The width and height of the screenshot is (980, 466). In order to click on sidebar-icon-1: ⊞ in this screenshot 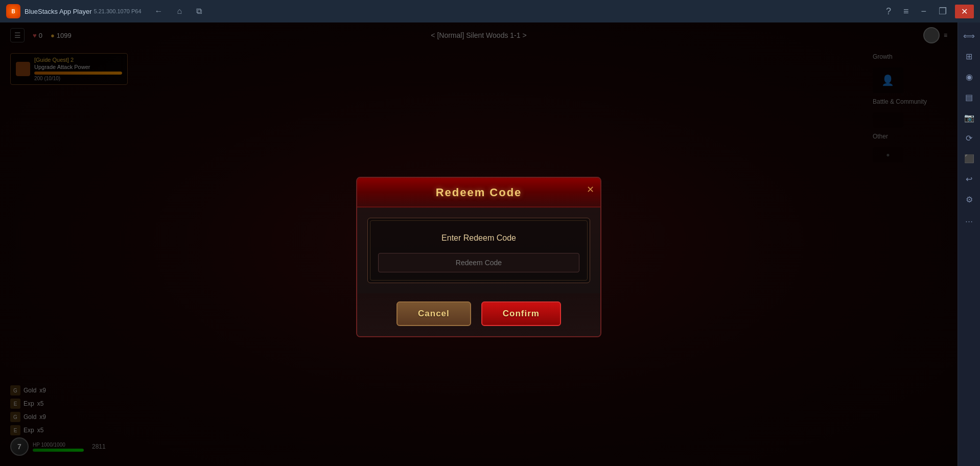, I will do `click(969, 56)`.